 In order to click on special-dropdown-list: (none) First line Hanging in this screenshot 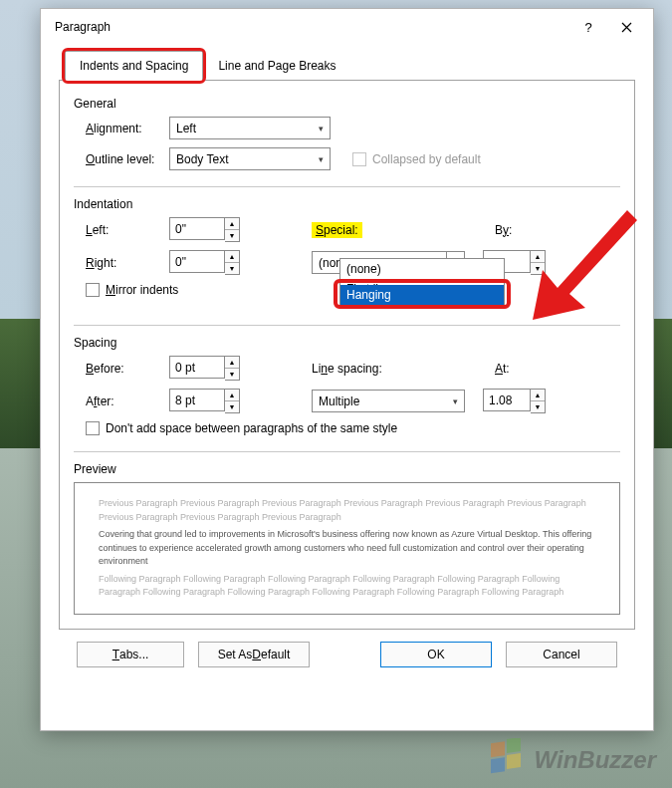, I will do `click(422, 282)`.